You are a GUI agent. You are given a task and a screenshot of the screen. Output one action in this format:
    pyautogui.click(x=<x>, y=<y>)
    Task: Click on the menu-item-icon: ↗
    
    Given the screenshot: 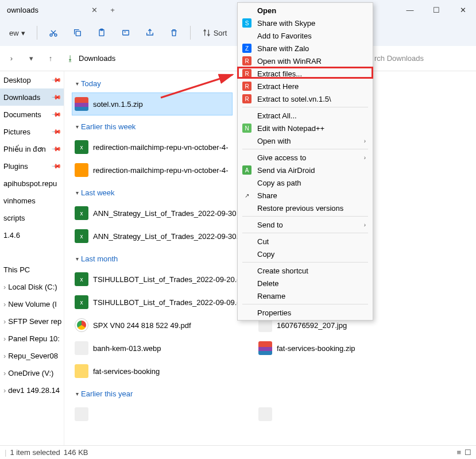 What is the action you would take?
    pyautogui.click(x=247, y=195)
    